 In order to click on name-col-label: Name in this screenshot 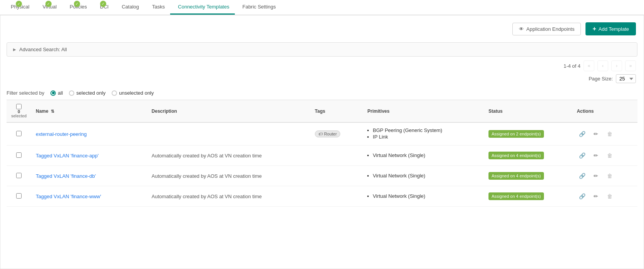, I will do `click(42, 111)`.